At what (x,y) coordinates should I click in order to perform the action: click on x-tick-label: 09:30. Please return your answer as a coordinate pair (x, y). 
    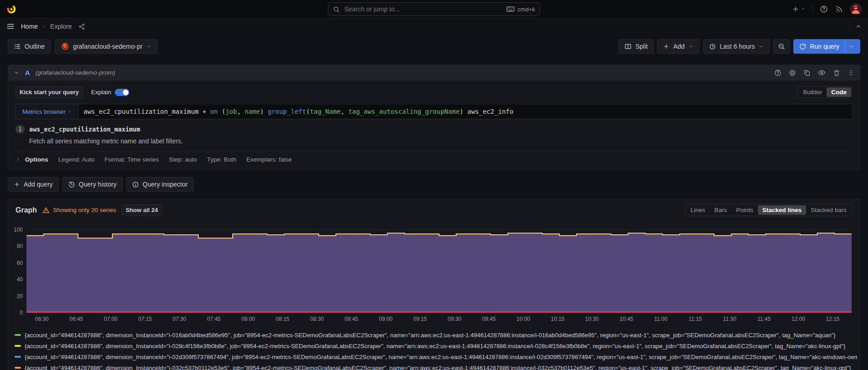
    Looking at the image, I should click on (454, 319).